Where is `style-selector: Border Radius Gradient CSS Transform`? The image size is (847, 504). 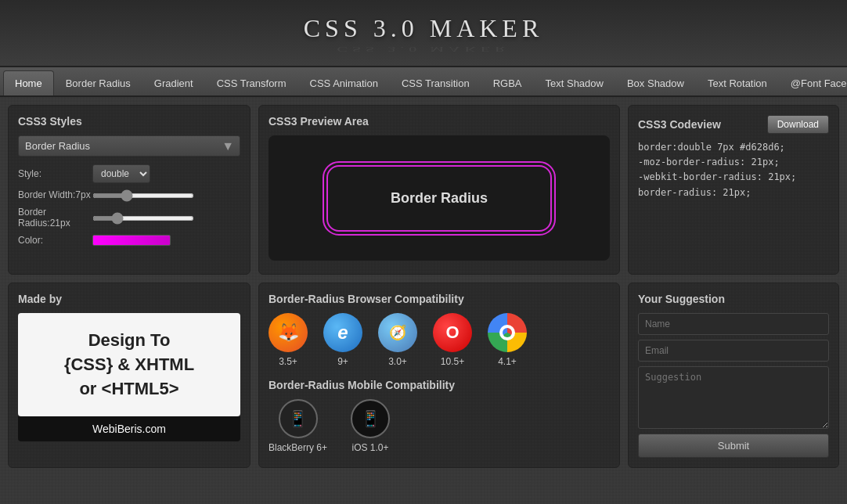 style-selector: Border Radius Gradient CSS Transform is located at coordinates (129, 146).